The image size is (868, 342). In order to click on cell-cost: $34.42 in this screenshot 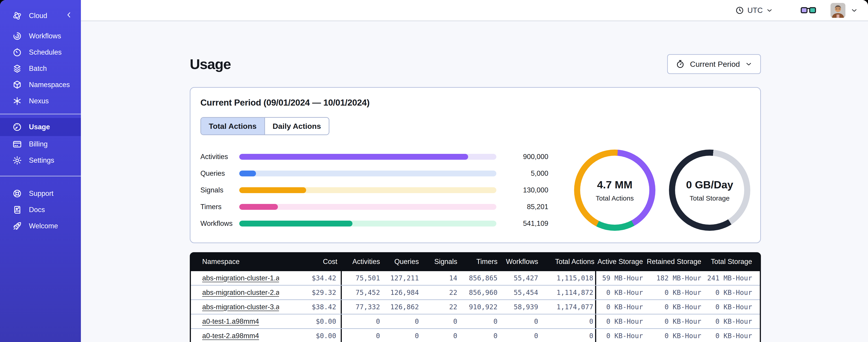, I will do `click(310, 278)`.